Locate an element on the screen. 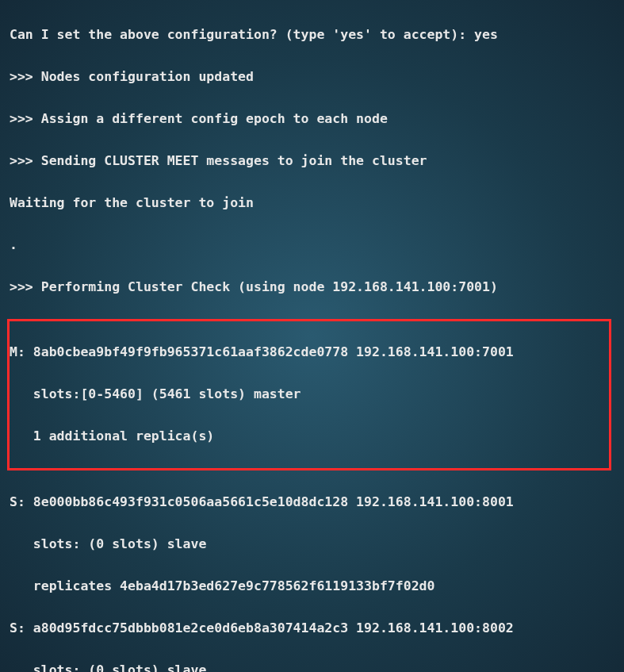 The height and width of the screenshot is (672, 624). output-line: >>> Assign a different config epoch to e… is located at coordinates (312, 119).